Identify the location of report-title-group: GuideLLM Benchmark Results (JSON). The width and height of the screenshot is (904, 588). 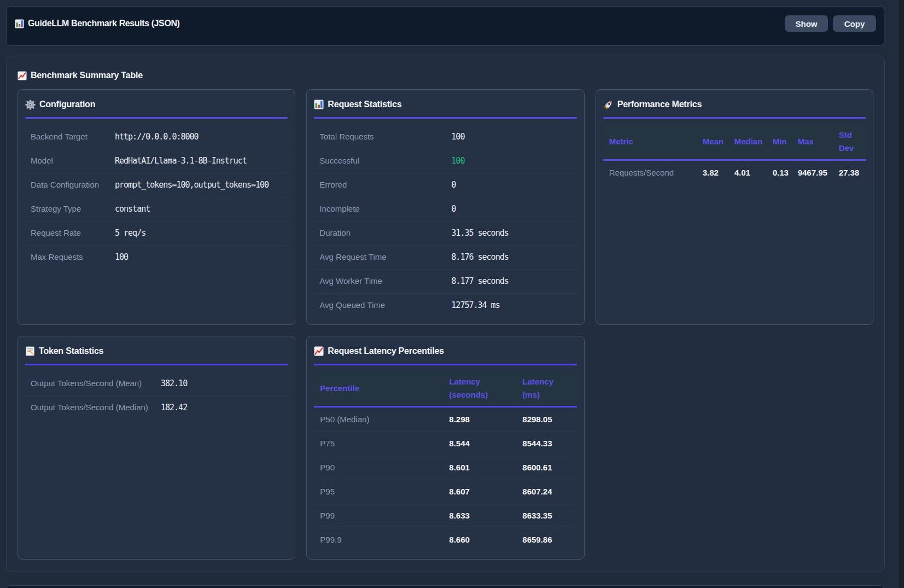
(97, 24).